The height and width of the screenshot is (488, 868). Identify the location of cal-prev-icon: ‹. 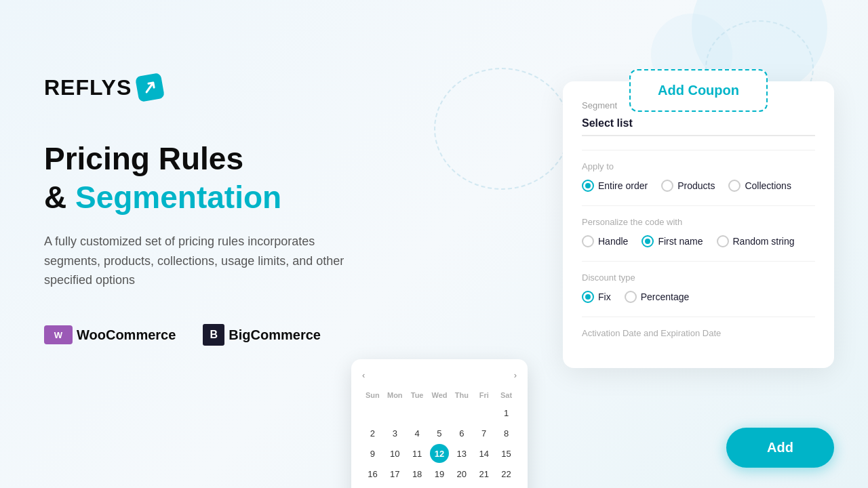
(363, 375).